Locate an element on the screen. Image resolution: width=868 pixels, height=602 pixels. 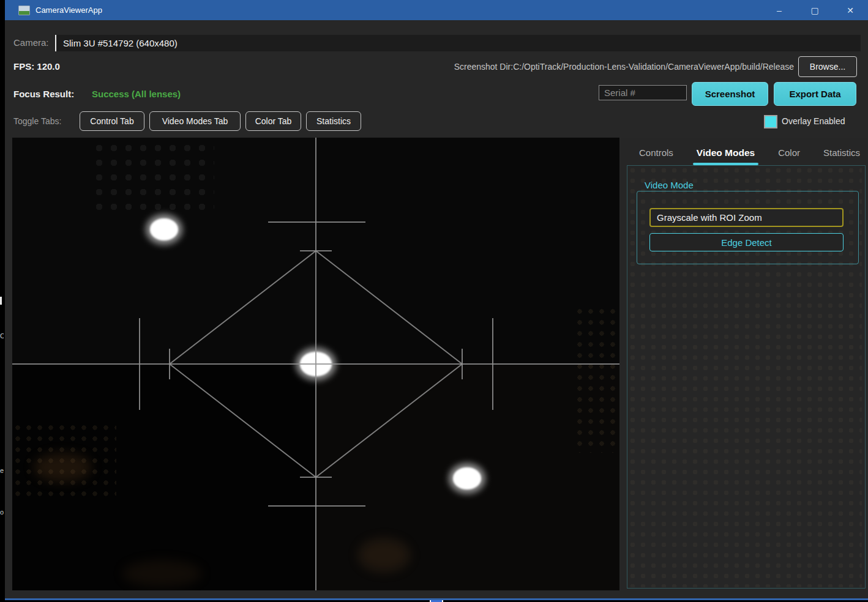
panel-tab-bar: Controls Video Modes Color Statistics is located at coordinates (745, 154).